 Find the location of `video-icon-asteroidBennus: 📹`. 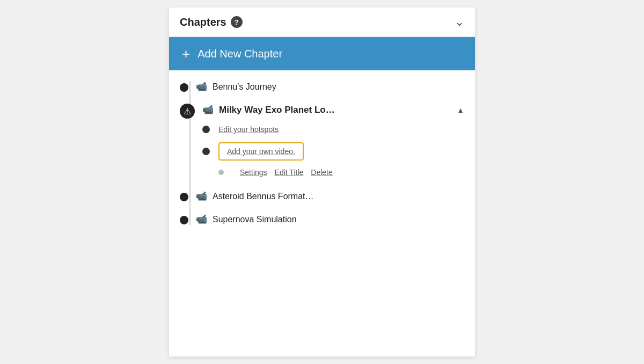

video-icon-asteroidBennus: 📹 is located at coordinates (202, 196).